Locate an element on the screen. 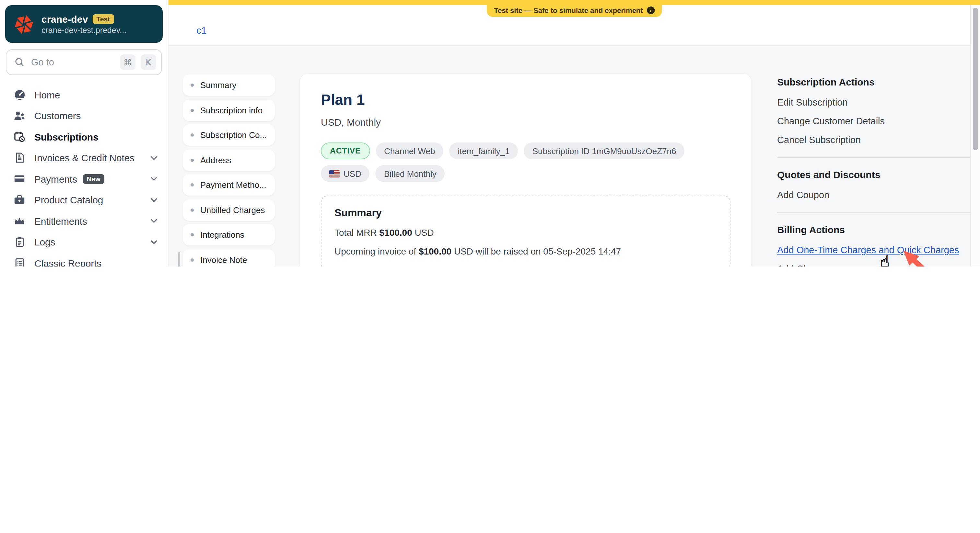  status-badge: ACTIVE is located at coordinates (345, 151).